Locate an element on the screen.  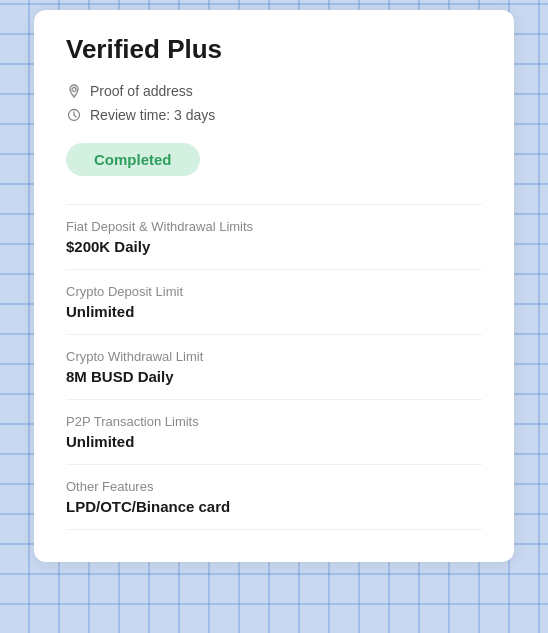
review-time-text: Review time: 3 days is located at coordinates (152, 115).